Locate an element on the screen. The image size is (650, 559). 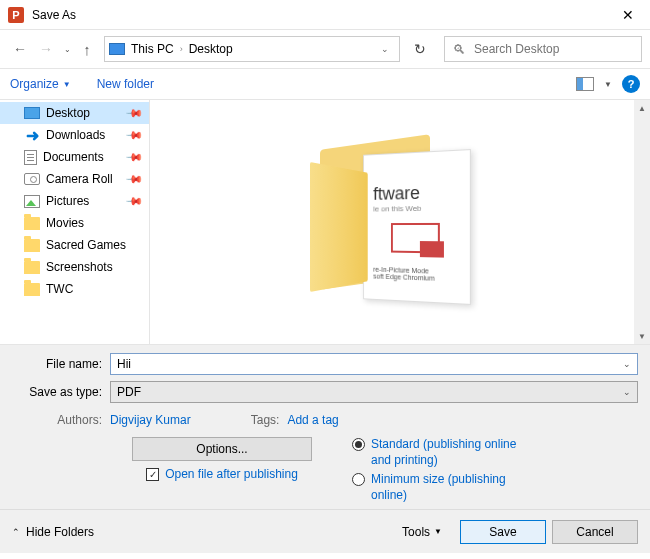
sidebar-item-label: Documents is located at coordinates (74, 157).